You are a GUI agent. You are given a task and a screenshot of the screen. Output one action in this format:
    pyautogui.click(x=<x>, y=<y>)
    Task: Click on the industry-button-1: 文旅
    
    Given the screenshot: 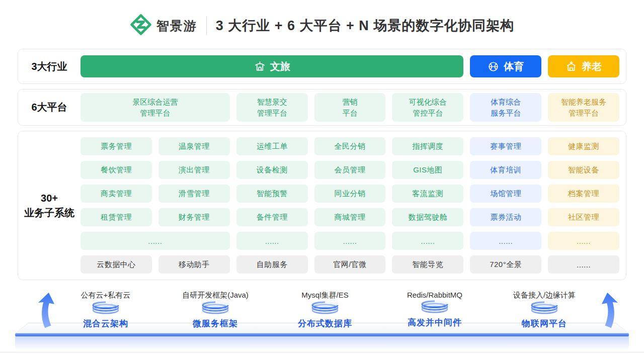 What is the action you would take?
    pyautogui.click(x=272, y=66)
    